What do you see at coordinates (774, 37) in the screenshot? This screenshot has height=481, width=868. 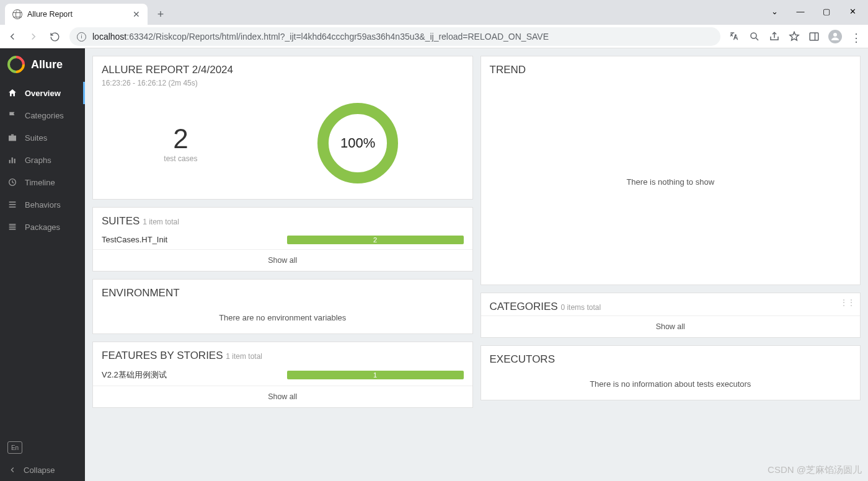 I see `share-icon` at bounding box center [774, 37].